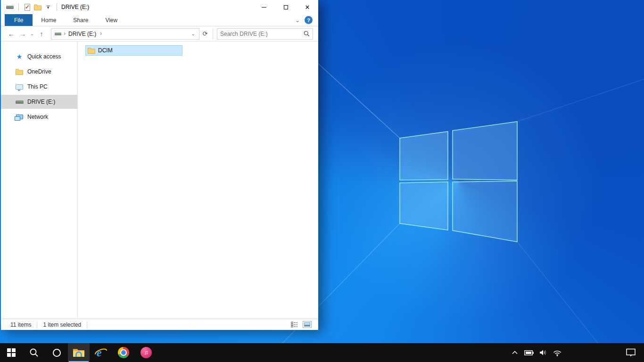 This screenshot has width=644, height=362. What do you see at coordinates (134, 50) in the screenshot?
I see `file-item-dcim: DCIM` at bounding box center [134, 50].